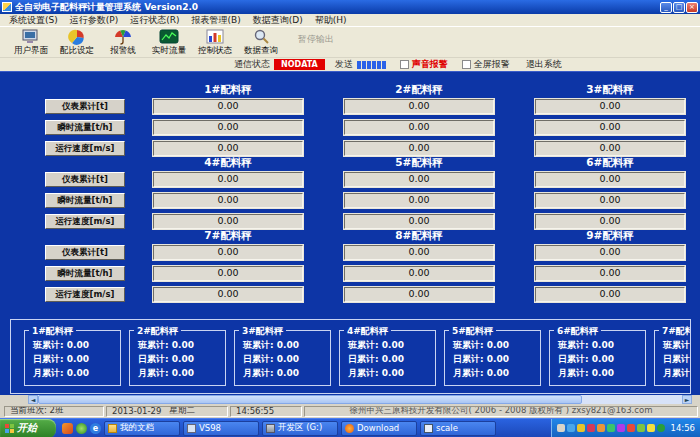 The width and height of the screenshot is (700, 437). I want to click on instant-flow-label: 瞬时流量[t/h], so click(85, 200).